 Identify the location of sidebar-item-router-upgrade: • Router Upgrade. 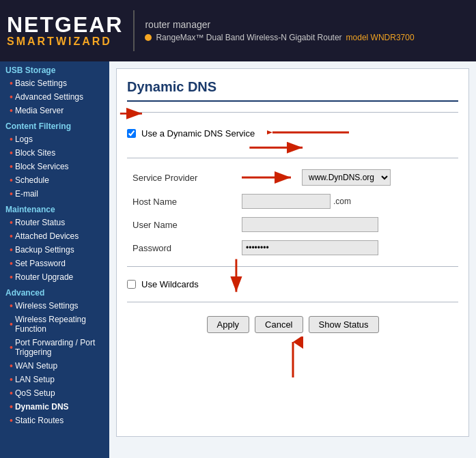
(55, 277).